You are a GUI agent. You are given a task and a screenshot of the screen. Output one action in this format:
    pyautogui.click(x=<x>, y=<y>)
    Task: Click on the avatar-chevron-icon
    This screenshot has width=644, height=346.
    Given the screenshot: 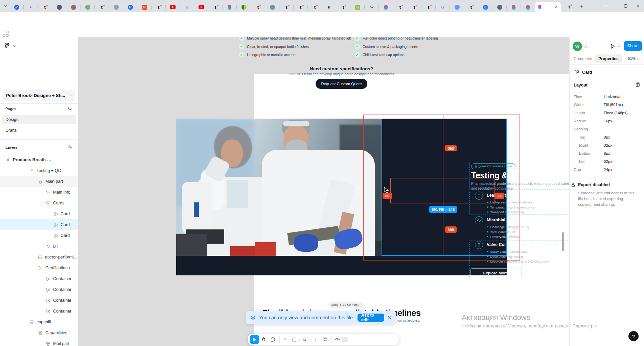 What is the action you would take?
    pyautogui.click(x=586, y=46)
    